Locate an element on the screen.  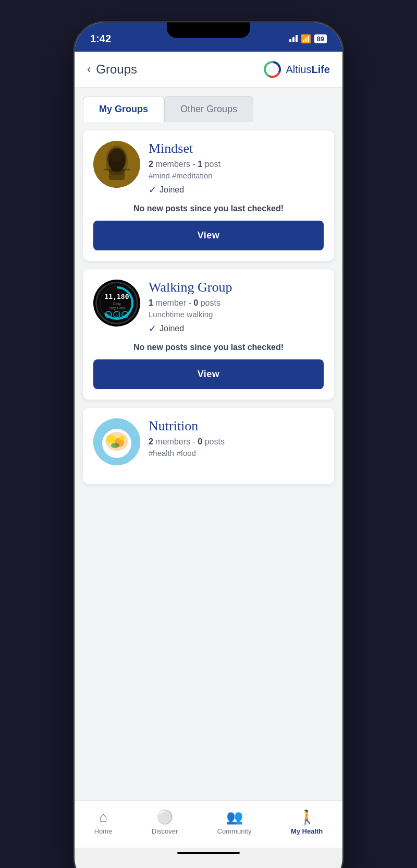
app-logo: AltiusLife is located at coordinates (297, 69).